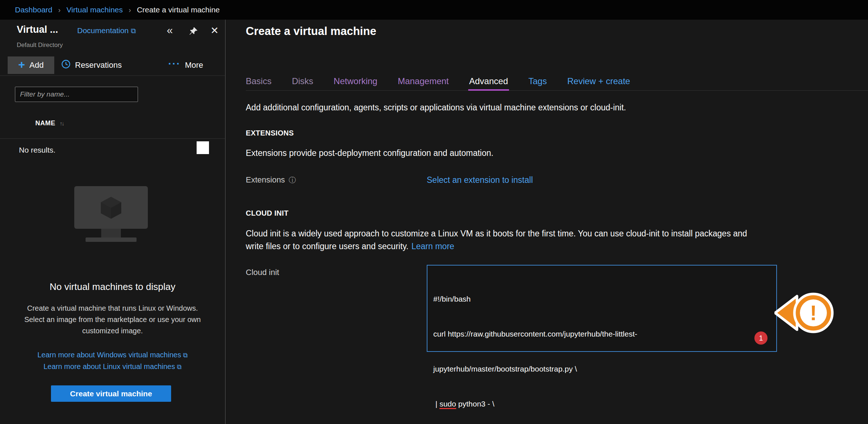 This screenshot has height=424, width=868. Describe the element at coordinates (113, 367) in the screenshot. I see `learn-linux-link: Learn more about Linux virtual machines⧉` at that location.